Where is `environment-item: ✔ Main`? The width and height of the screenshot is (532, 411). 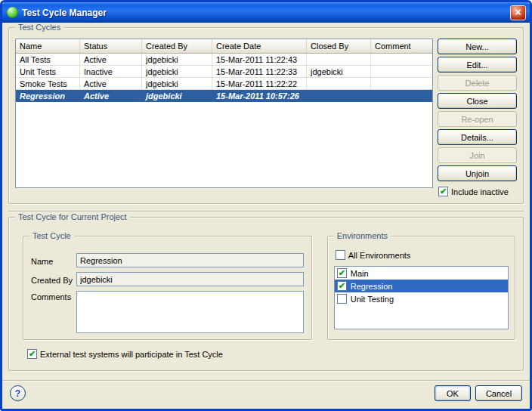
environment-item: ✔ Main is located at coordinates (422, 273).